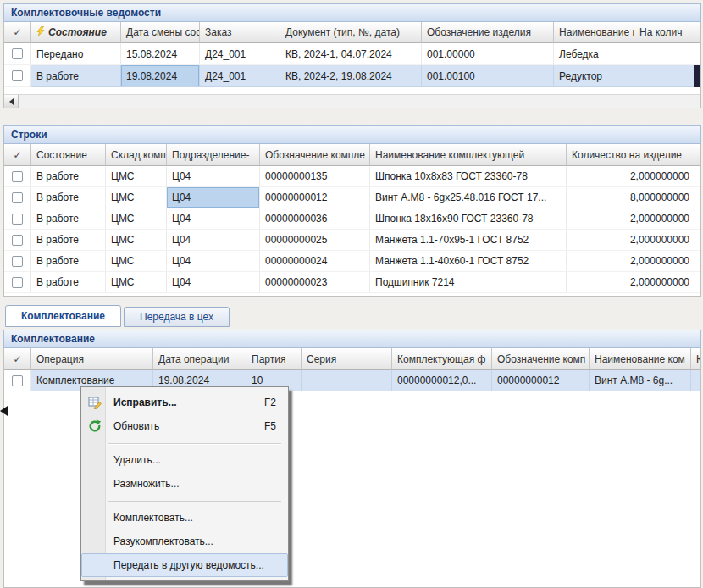 The image size is (703, 588). What do you see at coordinates (185, 426) in the screenshot?
I see `menu-item-refresh: Обновить F5` at bounding box center [185, 426].